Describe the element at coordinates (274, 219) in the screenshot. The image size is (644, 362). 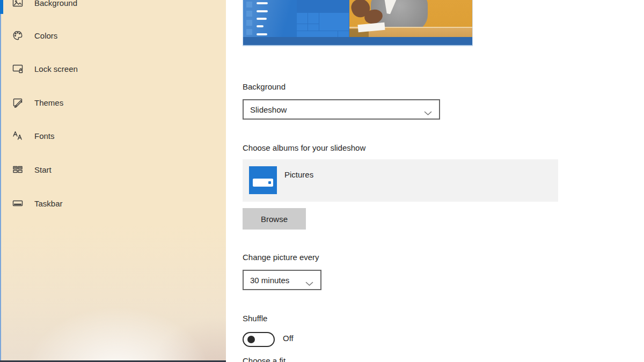
I see `browse-button: Browse` at that location.